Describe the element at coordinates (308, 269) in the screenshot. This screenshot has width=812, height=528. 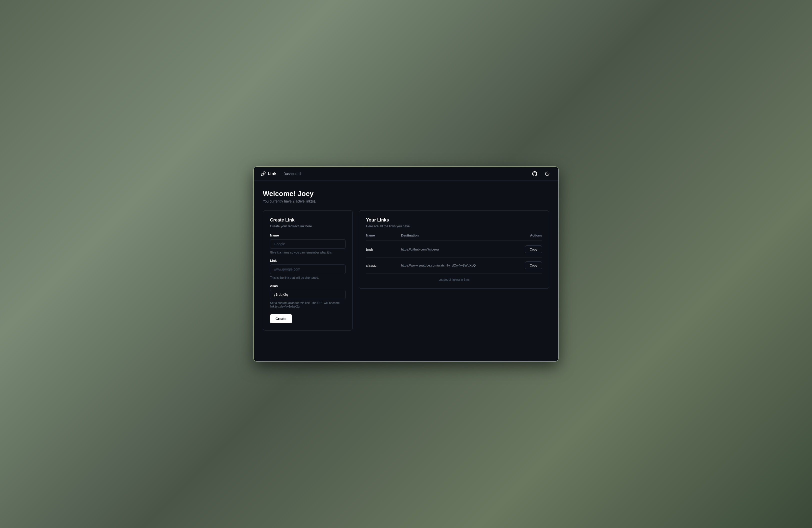
I see `link-input` at that location.